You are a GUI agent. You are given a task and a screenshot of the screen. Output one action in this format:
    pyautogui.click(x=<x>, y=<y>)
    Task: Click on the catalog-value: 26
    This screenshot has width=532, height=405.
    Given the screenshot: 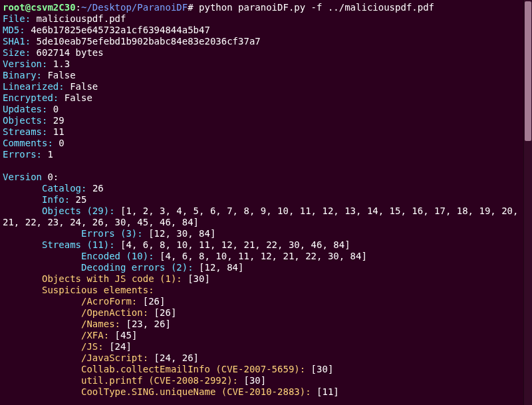 What is the action you would take?
    pyautogui.click(x=94, y=188)
    